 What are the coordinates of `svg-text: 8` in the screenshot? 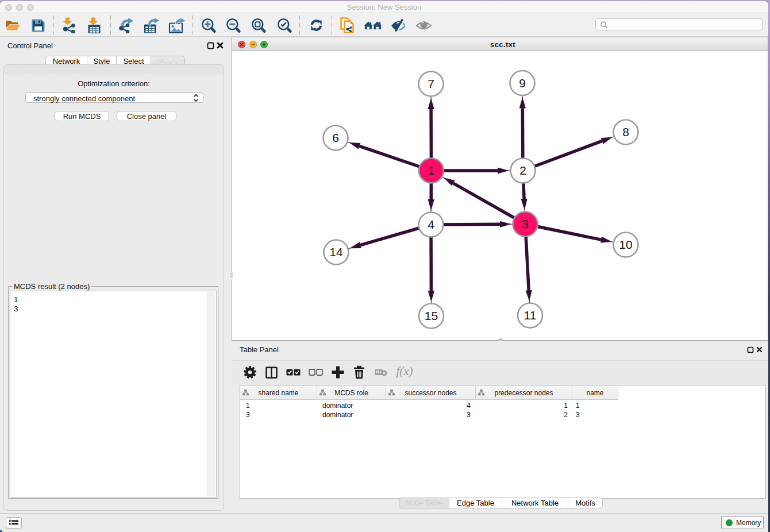 It's located at (626, 132).